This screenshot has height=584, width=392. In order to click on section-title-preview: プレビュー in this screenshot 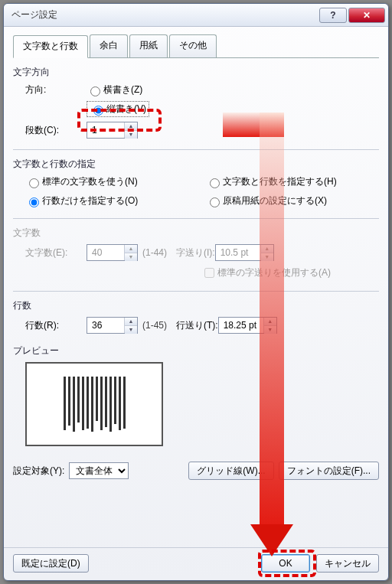, I will do `click(196, 351)`.